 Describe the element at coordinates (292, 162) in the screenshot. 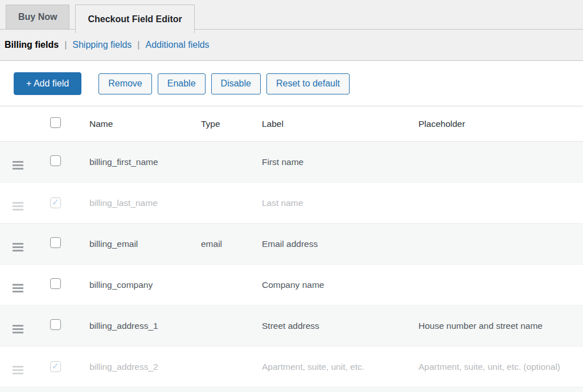

I see `table-row: billing_first_name First name` at that location.